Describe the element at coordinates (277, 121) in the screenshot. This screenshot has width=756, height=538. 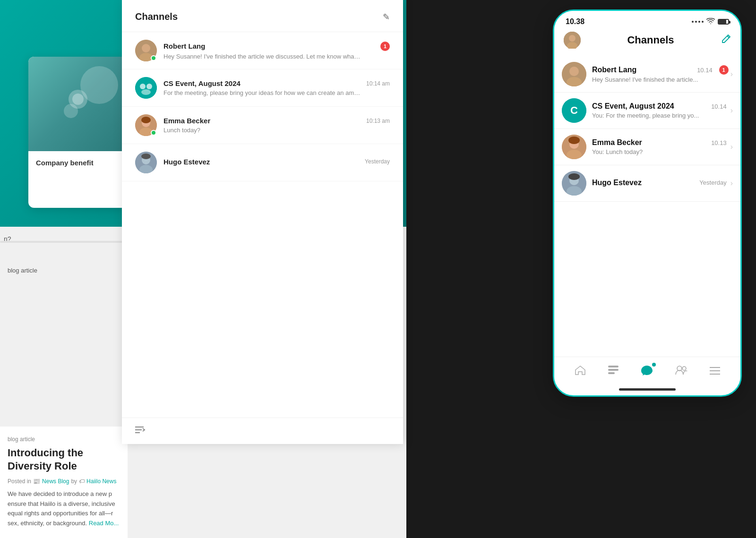
I see `channel-name-row-emma: Emma Becker 10:13 am` at that location.